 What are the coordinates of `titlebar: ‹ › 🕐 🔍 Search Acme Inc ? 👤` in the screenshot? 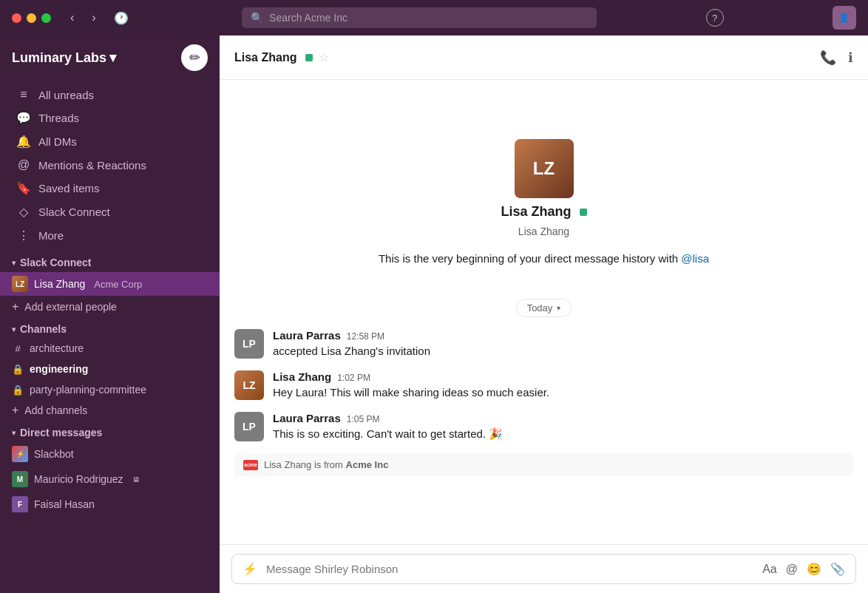 It's located at (434, 18).